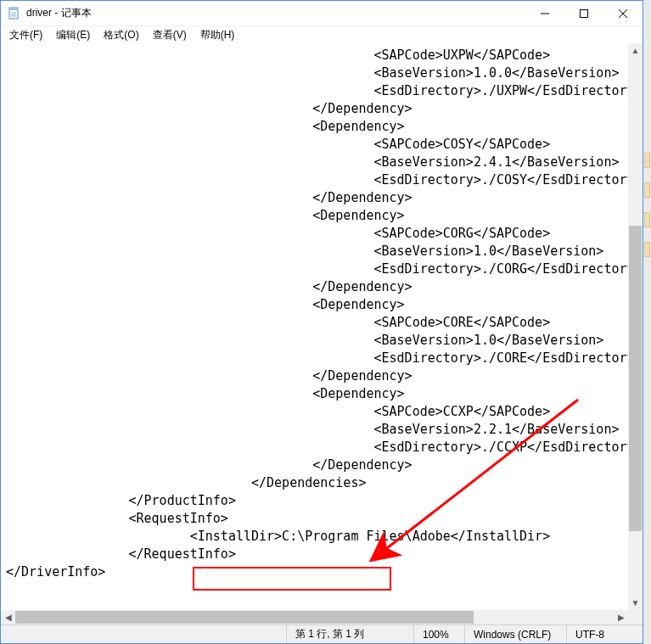 The image size is (651, 644). Describe the element at coordinates (14, 14) in the screenshot. I see `notepad-icon` at that location.